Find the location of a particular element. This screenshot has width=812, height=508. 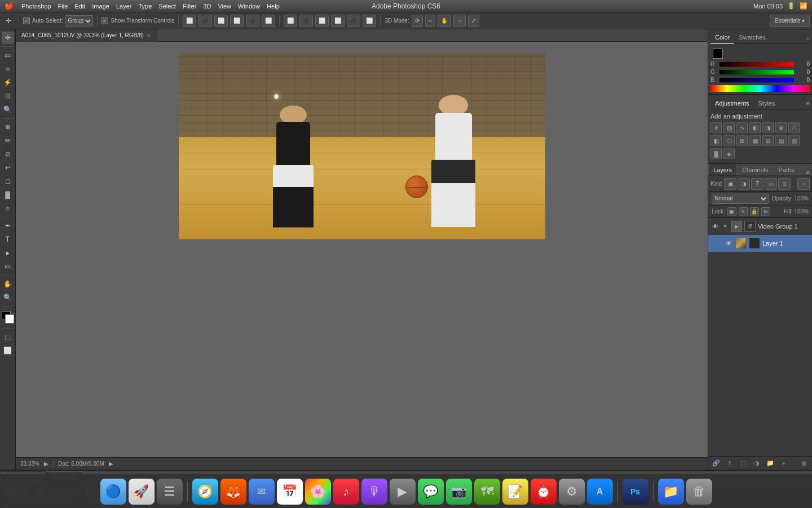

dock-photoshop: Ps is located at coordinates (636, 492).